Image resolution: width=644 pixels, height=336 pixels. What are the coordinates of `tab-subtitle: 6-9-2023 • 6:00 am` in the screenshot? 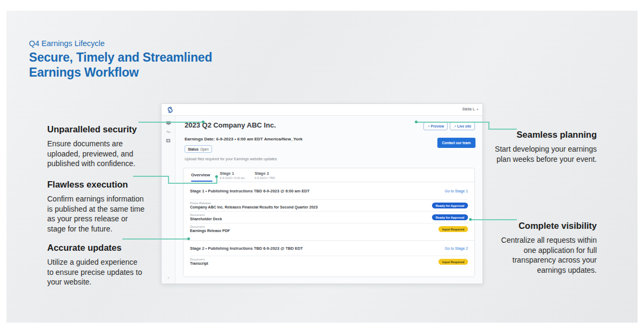 It's located at (233, 178).